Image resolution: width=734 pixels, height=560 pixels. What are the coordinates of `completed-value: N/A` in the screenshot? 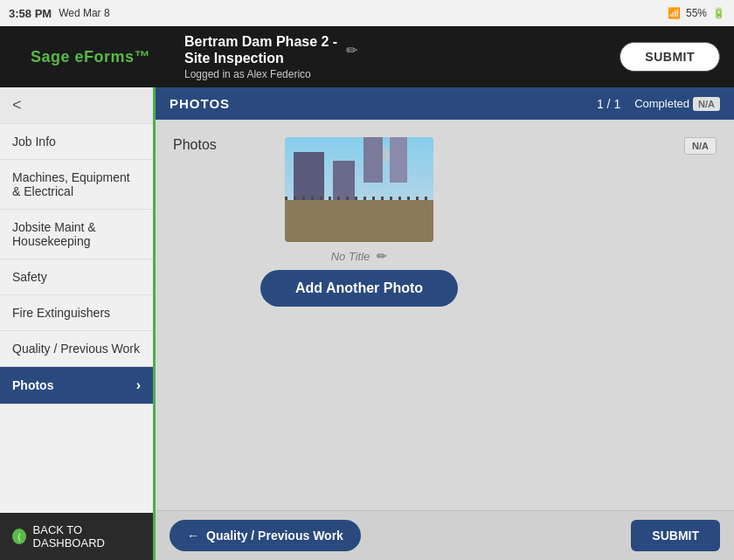 It's located at (706, 104).